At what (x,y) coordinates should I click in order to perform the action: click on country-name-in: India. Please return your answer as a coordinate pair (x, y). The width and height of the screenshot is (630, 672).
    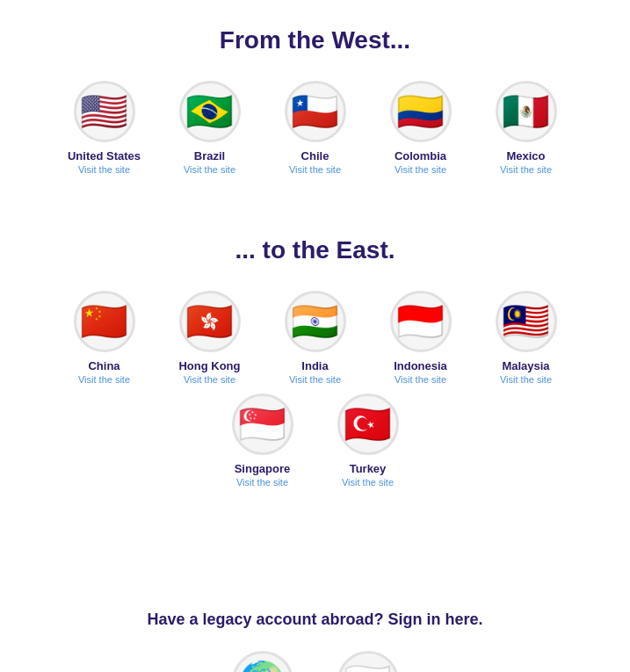
    Looking at the image, I should click on (315, 365).